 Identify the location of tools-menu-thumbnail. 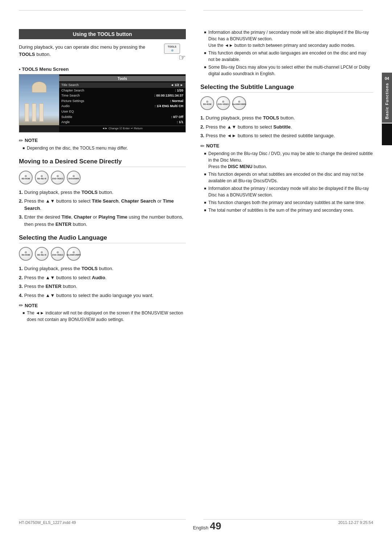
(39, 100).